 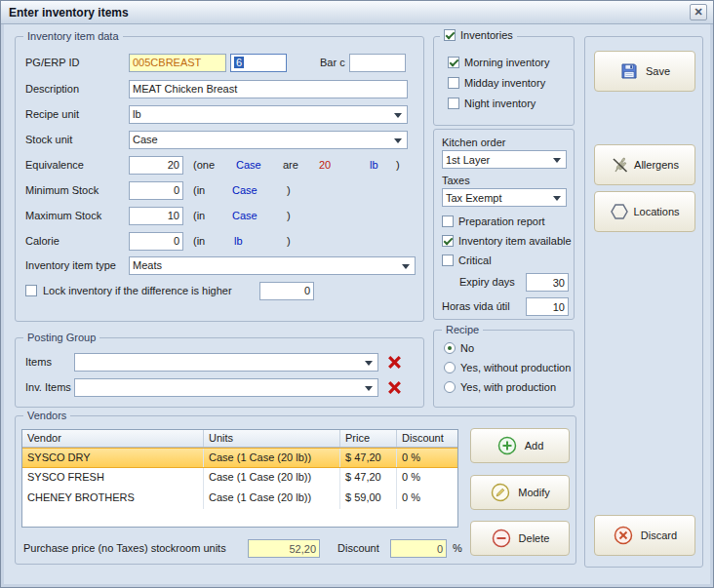 What do you see at coordinates (50, 387) in the screenshot?
I see `posting-inv-items-label: Inv. Items` at bounding box center [50, 387].